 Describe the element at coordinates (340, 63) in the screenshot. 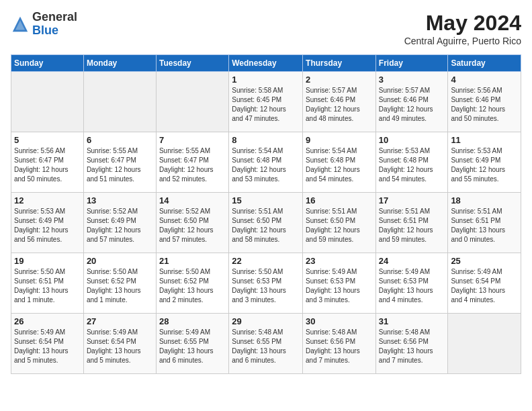

I see `weekday-header-thursday: Thursday` at that location.